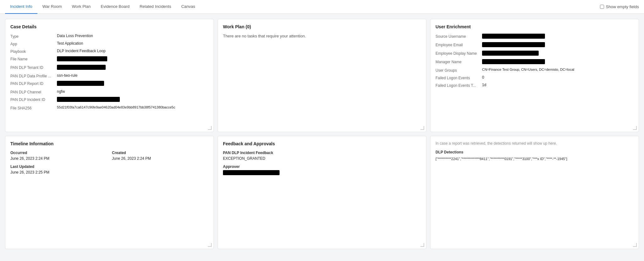 The height and width of the screenshot is (261, 644). I want to click on tab-canvas: Canvas, so click(188, 7).